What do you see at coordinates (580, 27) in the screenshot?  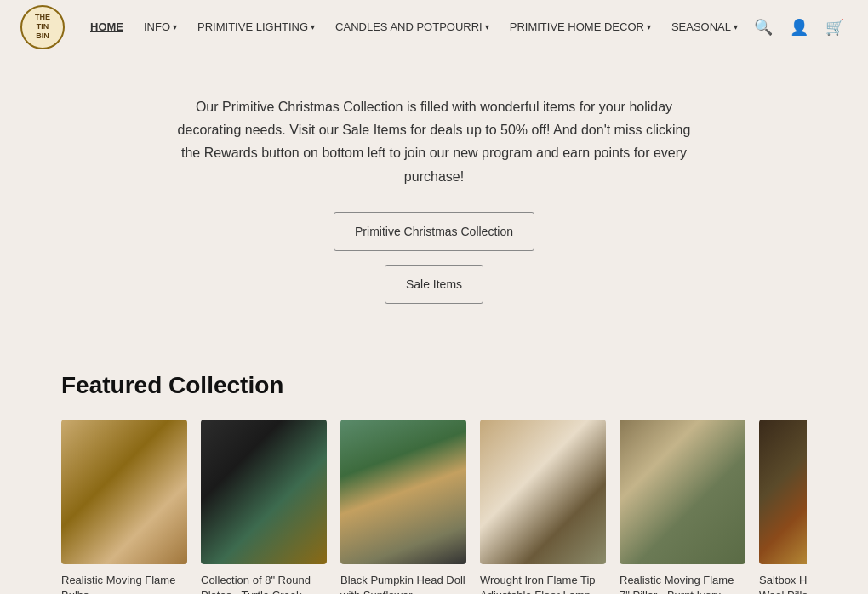 I see `nav-home-decor: PRIMITIVE HOME DECOR ▾` at bounding box center [580, 27].